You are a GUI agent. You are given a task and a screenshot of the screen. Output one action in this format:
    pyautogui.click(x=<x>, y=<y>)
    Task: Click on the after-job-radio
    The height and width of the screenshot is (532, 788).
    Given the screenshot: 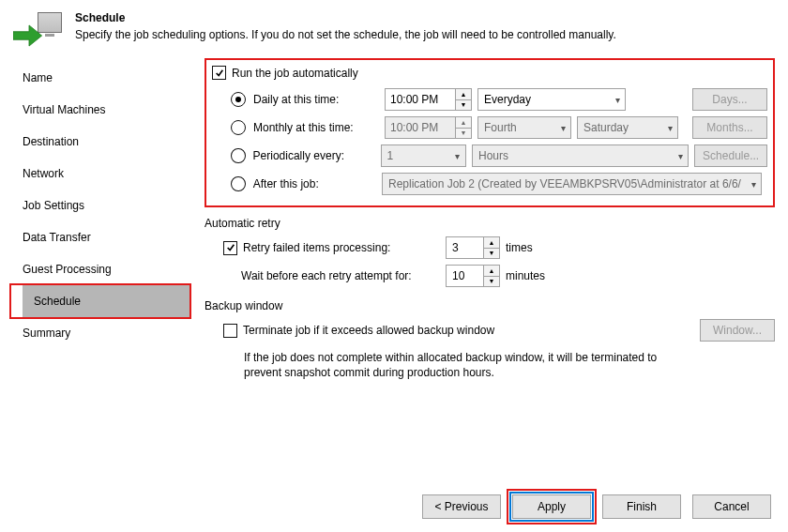 What is the action you would take?
    pyautogui.click(x=238, y=184)
    